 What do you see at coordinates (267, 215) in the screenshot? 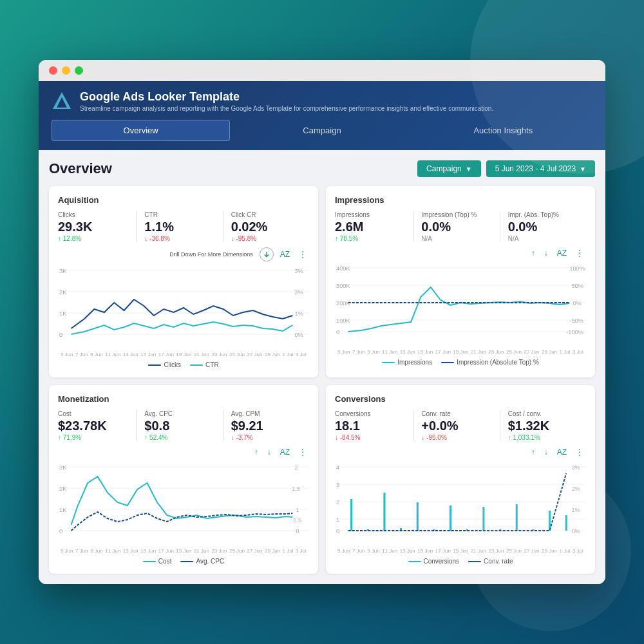
I see `clickcr-label: Click CR` at bounding box center [267, 215].